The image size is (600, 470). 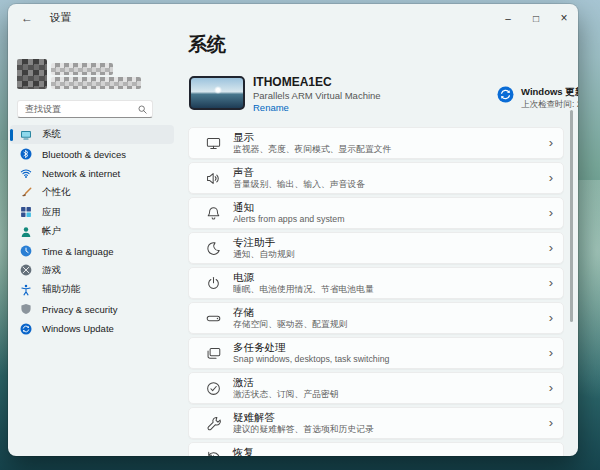 What do you see at coordinates (92, 232) in the screenshot?
I see `sidebar-item-accounts: 帐户` at bounding box center [92, 232].